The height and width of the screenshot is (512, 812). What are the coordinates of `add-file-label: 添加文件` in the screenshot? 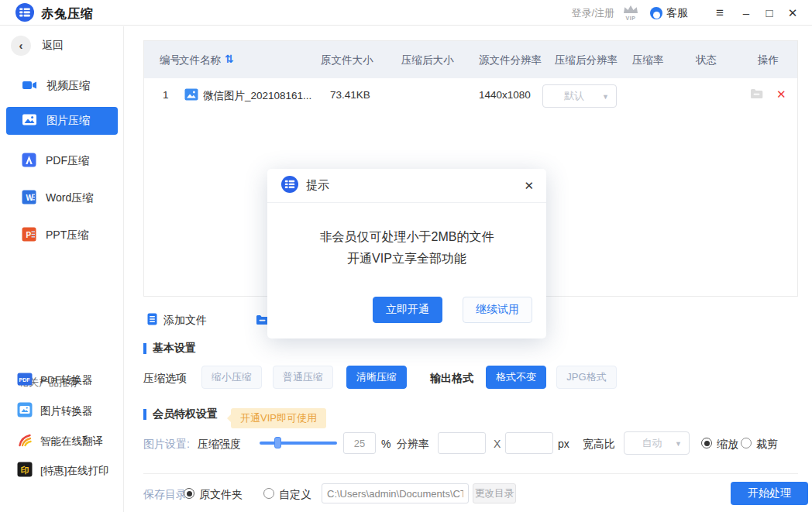 It's located at (185, 321).